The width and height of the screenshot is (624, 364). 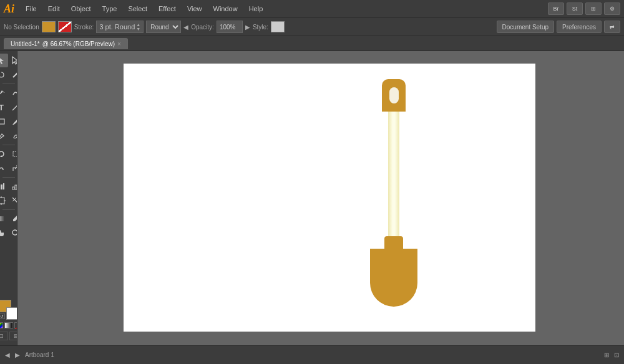 I want to click on zoom-tool, so click(x=13, y=233).